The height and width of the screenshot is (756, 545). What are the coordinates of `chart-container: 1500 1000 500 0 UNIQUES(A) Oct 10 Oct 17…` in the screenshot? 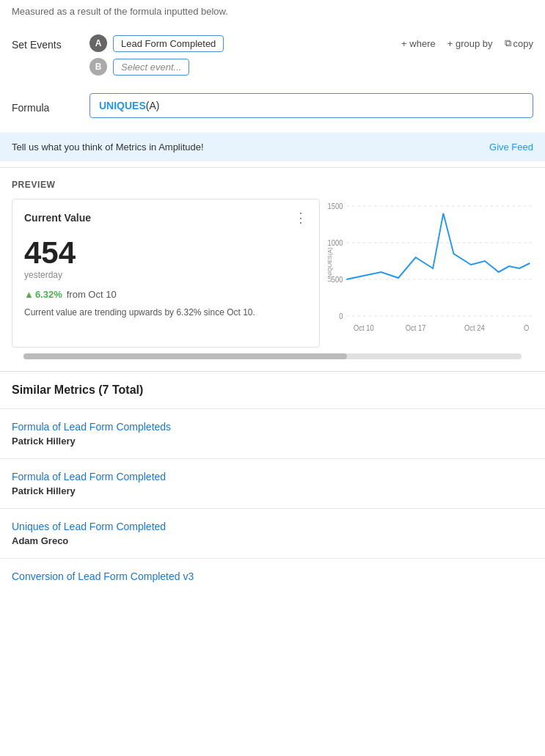 It's located at (427, 273).